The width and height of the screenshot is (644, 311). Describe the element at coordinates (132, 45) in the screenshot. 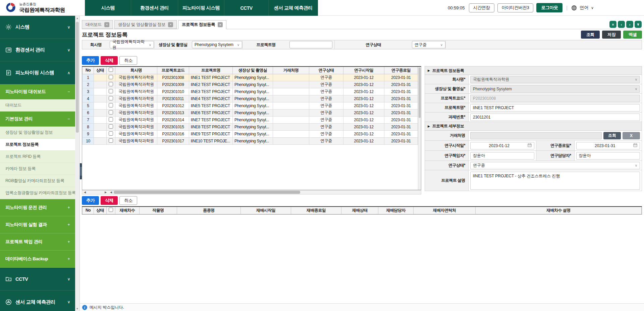

I see `company-filter-select: 국립원예특작과학원 ∨` at that location.